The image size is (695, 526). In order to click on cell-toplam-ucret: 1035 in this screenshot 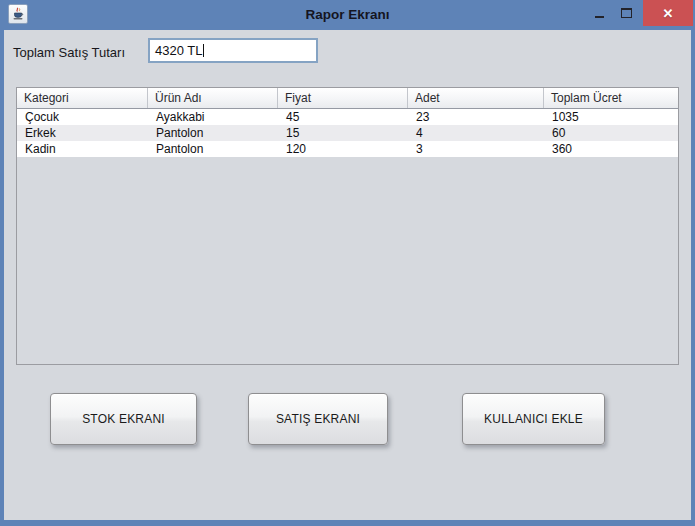, I will do `click(611, 117)`.